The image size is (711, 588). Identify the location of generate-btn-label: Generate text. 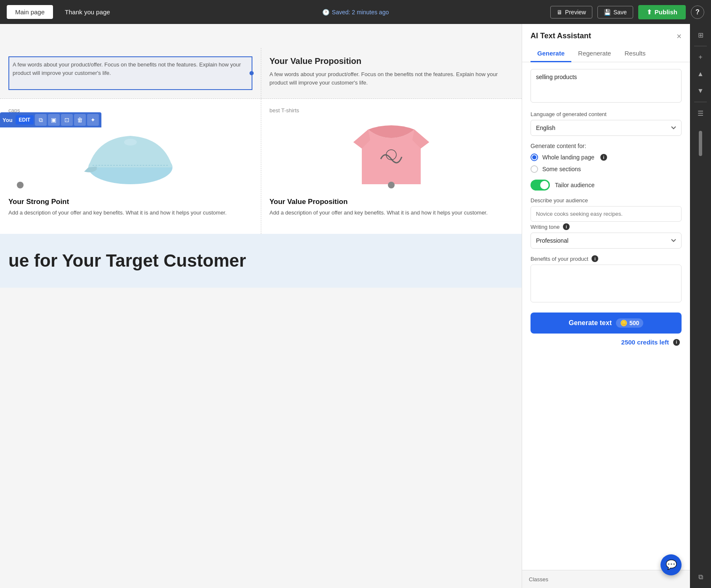
(590, 323).